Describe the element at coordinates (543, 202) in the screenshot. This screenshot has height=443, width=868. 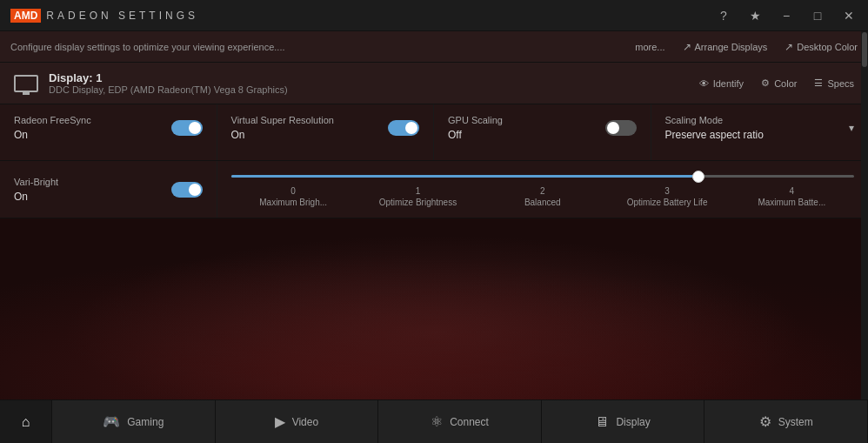
I see `tick-label-2: Balanced` at that location.